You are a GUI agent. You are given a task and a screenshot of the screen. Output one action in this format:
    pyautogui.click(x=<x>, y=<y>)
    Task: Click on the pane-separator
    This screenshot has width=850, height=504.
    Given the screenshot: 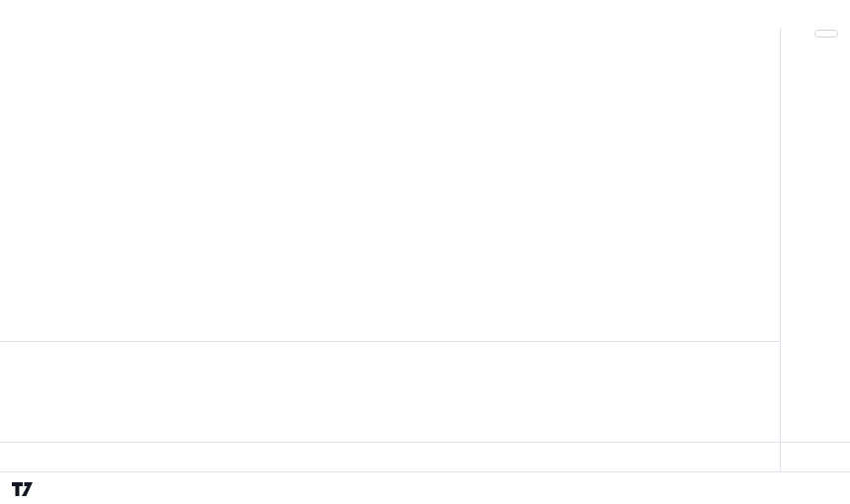 What is the action you would take?
    pyautogui.click(x=389, y=342)
    